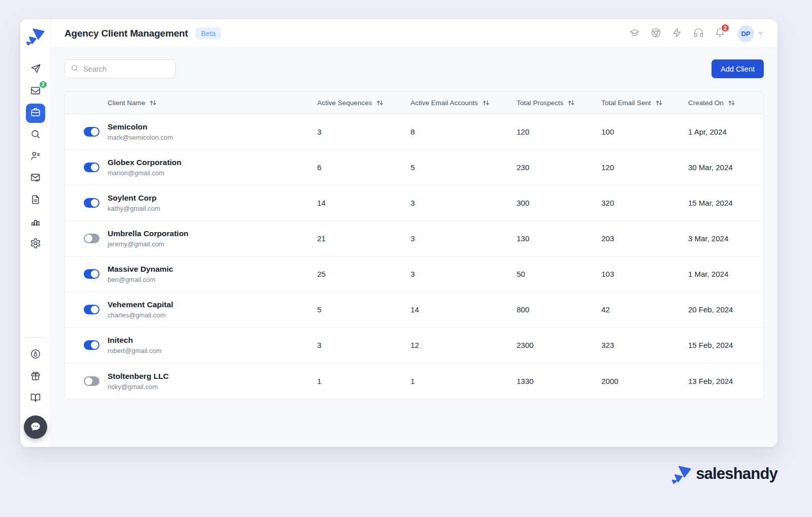  Describe the element at coordinates (414, 132) in the screenshot. I see `table-row: Semicolon mark@semicolon.com 3 8 120 100…` at that location.